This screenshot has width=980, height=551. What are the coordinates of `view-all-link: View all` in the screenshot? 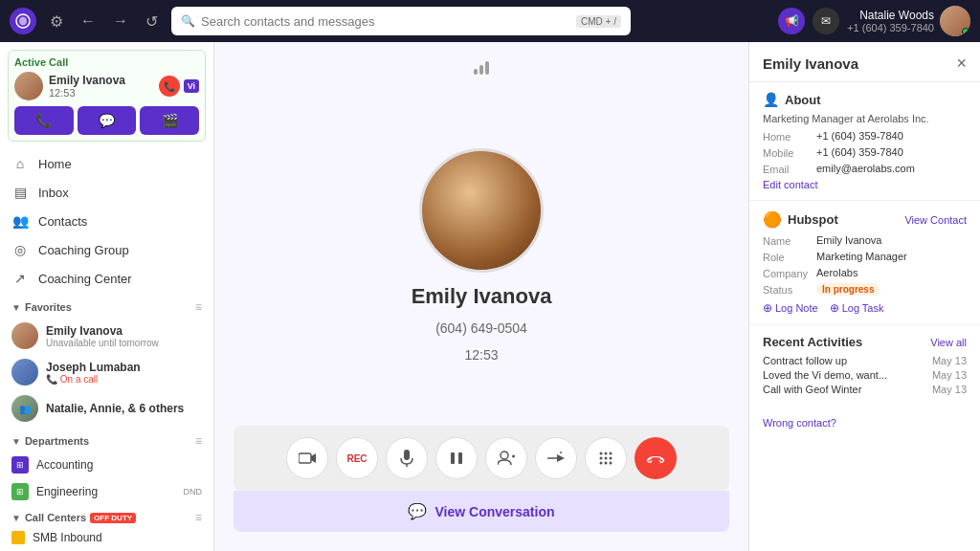 It's located at (948, 342).